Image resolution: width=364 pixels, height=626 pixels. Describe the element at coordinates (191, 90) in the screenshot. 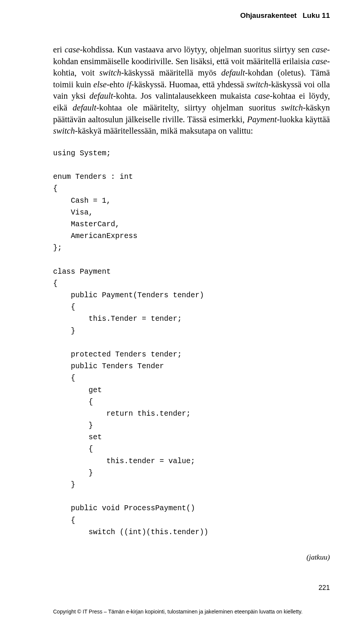

I see `body-paragraph-1: eri case-kohdissa. Kun vastaava arvo löy…` at that location.